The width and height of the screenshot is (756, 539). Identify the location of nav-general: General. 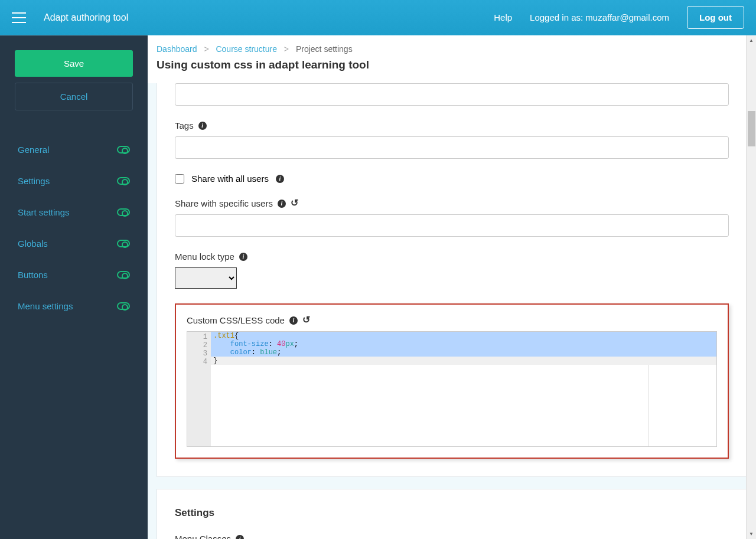
(74, 150).